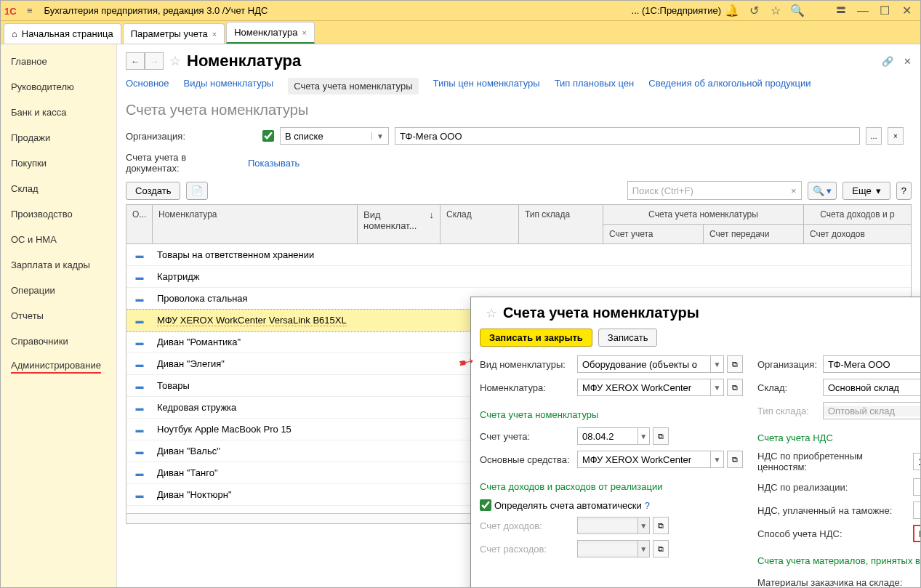 This screenshot has width=921, height=588. What do you see at coordinates (906, 10) in the screenshot?
I see `close-icon: ✕` at bounding box center [906, 10].